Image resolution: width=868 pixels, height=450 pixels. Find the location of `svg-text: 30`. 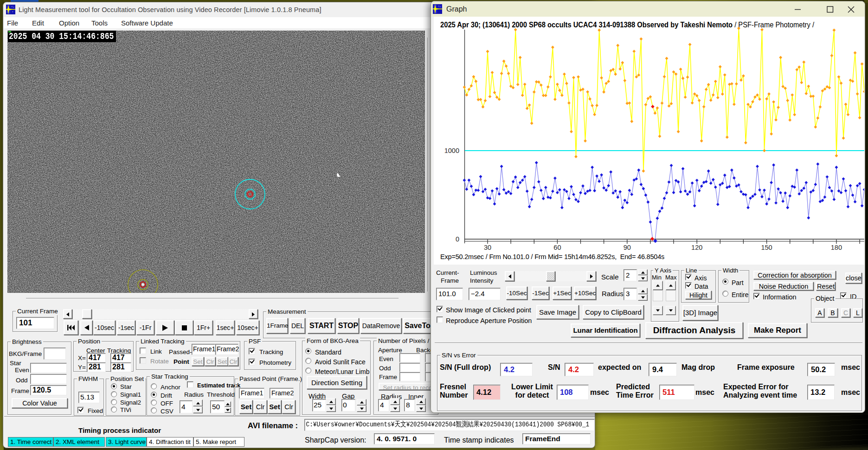

svg-text: 30 is located at coordinates (488, 247).